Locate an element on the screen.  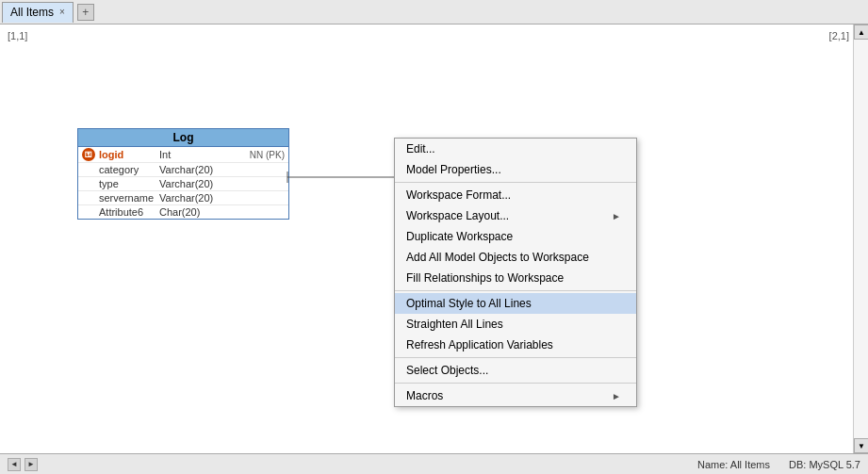
menu-item-workspace-format: Workspace Format... is located at coordinates (516, 195).